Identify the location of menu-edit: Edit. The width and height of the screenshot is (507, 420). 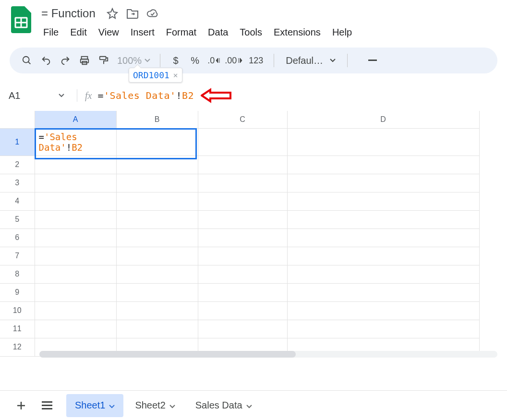
(78, 33).